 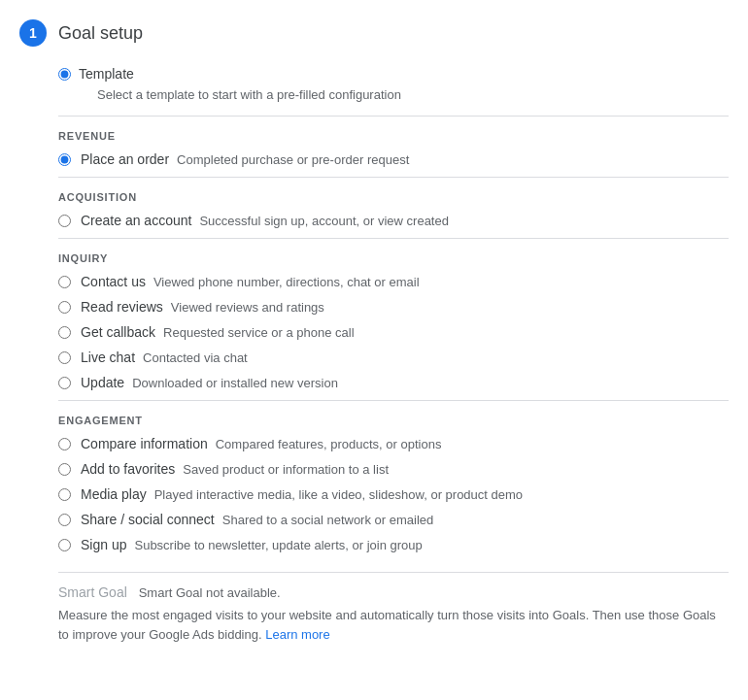 I want to click on option-row: Compare informationCompared features, pr…, so click(x=393, y=444).